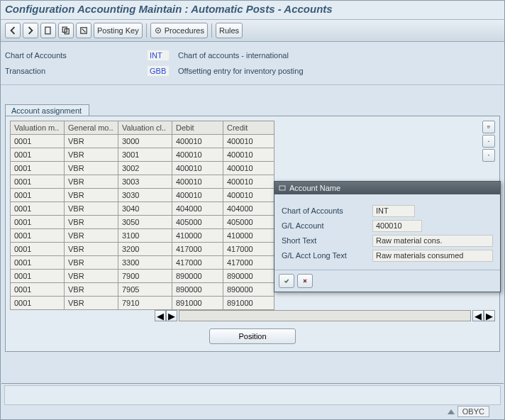 This screenshot has height=420, width=505. I want to click on table-row: 0001VBR3100410000410000, so click(143, 236).